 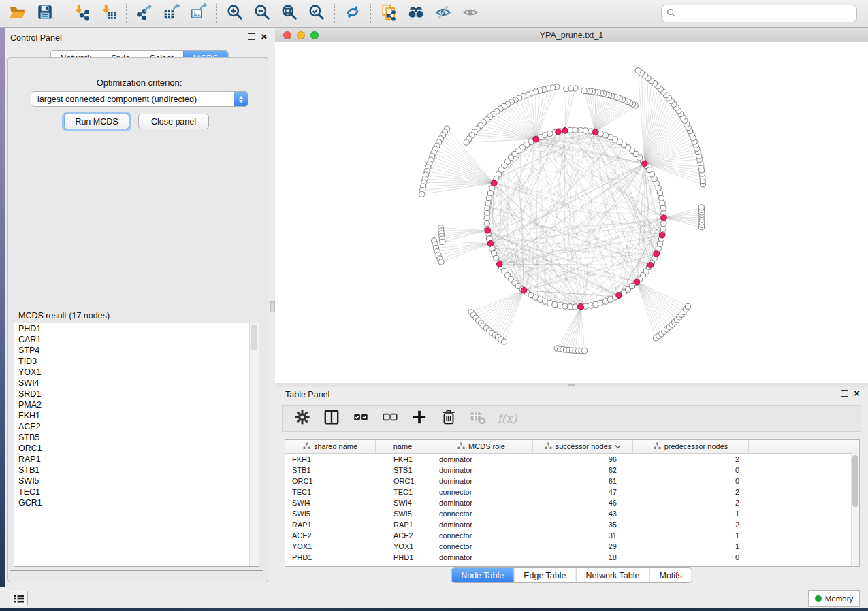 What do you see at coordinates (262, 14) in the screenshot?
I see `zoom-out-button` at bounding box center [262, 14].